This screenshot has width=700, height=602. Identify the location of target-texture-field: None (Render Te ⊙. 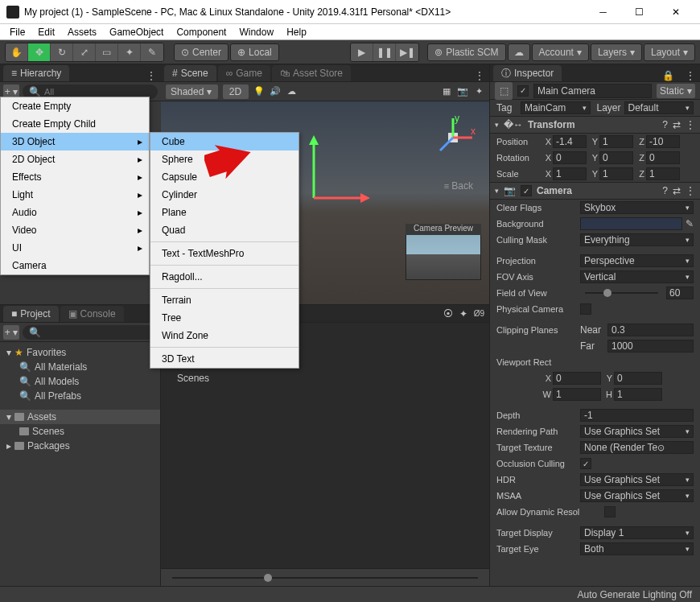
(637, 447).